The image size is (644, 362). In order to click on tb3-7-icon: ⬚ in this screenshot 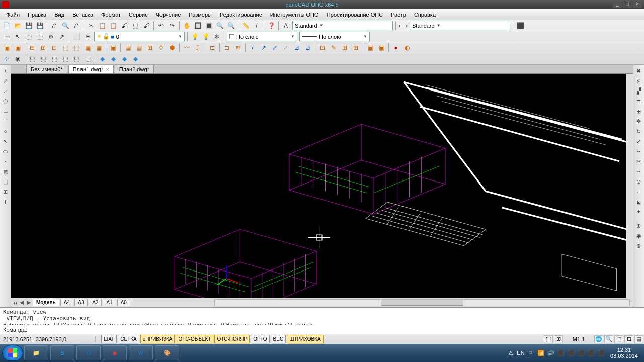, I will do `click(76, 48)`.